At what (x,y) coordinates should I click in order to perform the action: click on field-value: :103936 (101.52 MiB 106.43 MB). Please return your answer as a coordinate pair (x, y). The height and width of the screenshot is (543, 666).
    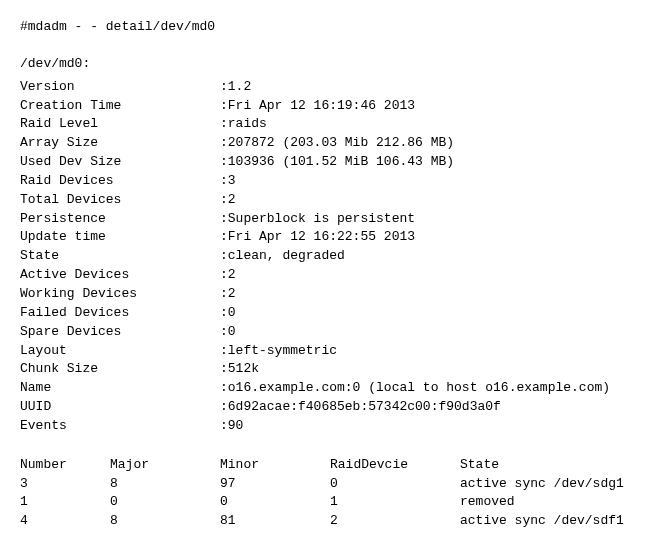
    Looking at the image, I should click on (337, 162).